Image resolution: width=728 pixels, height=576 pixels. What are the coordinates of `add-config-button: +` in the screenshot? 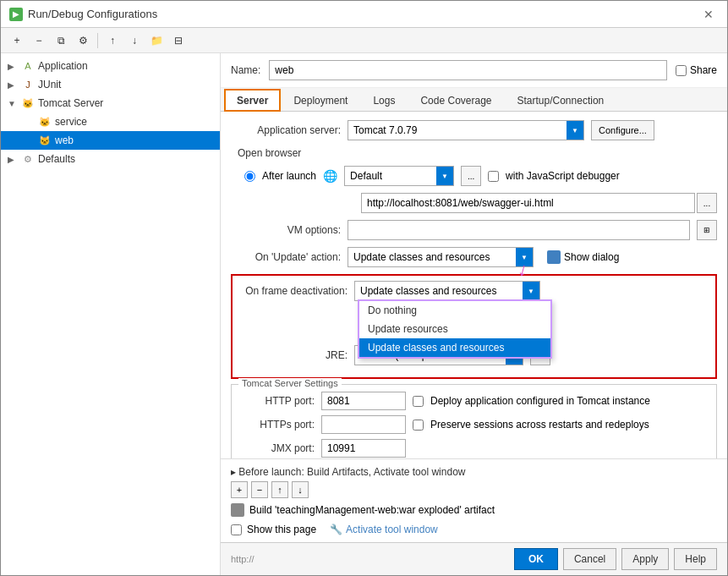 It's located at (17, 41).